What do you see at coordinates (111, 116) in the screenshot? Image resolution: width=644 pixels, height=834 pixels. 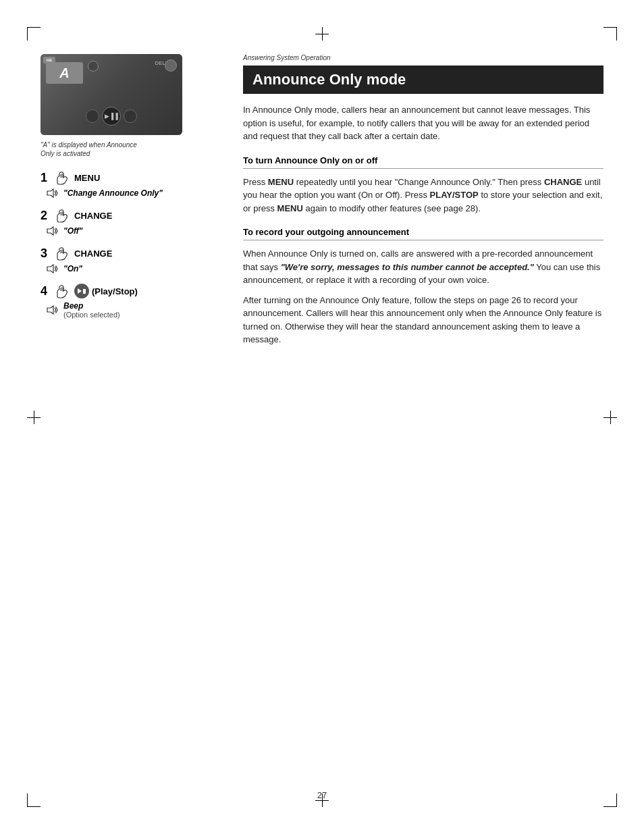 I see `play-stop-btn: ▶▐▐` at bounding box center [111, 116].